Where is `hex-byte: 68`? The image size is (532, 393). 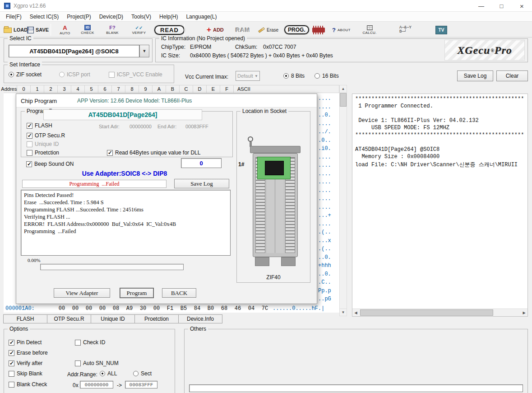
hex-byte: 68 is located at coordinates (224, 309).